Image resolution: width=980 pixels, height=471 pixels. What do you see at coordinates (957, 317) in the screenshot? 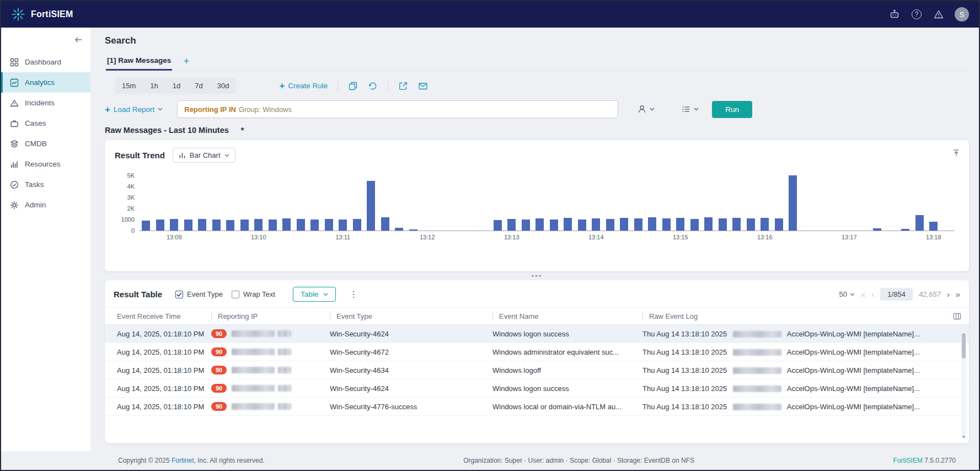
I see `column-settings-icon` at bounding box center [957, 317].